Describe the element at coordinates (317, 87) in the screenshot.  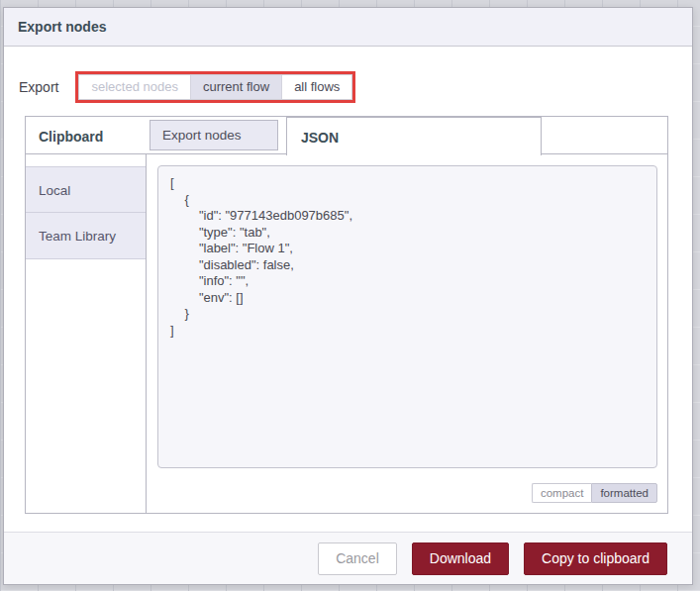
I see `export-scope-all-flows-button: all flows` at that location.